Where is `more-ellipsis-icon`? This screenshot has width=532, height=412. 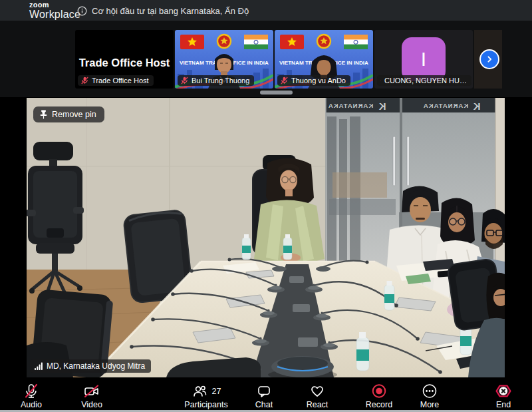 more-ellipsis-icon is located at coordinates (430, 391).